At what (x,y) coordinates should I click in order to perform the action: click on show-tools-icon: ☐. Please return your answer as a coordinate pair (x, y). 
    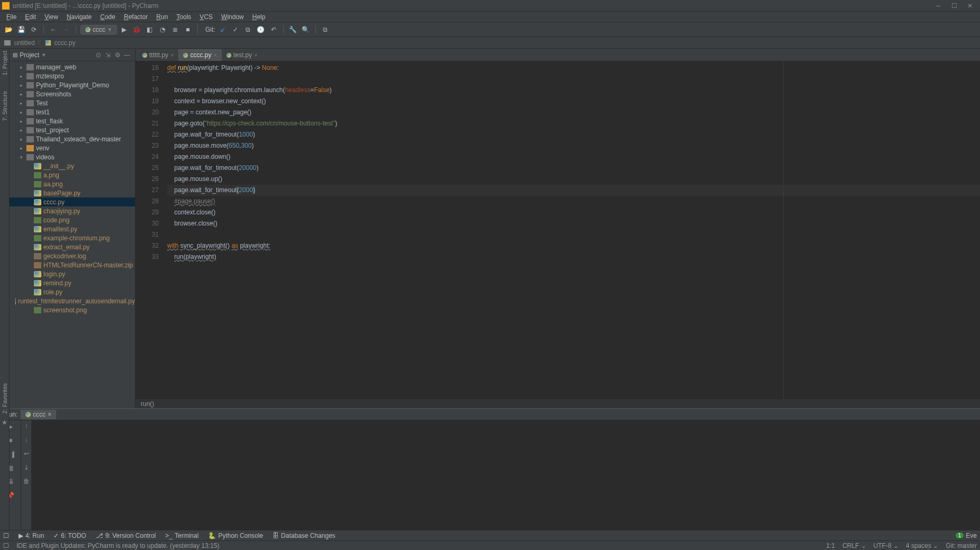
    Looking at the image, I should click on (6, 536).